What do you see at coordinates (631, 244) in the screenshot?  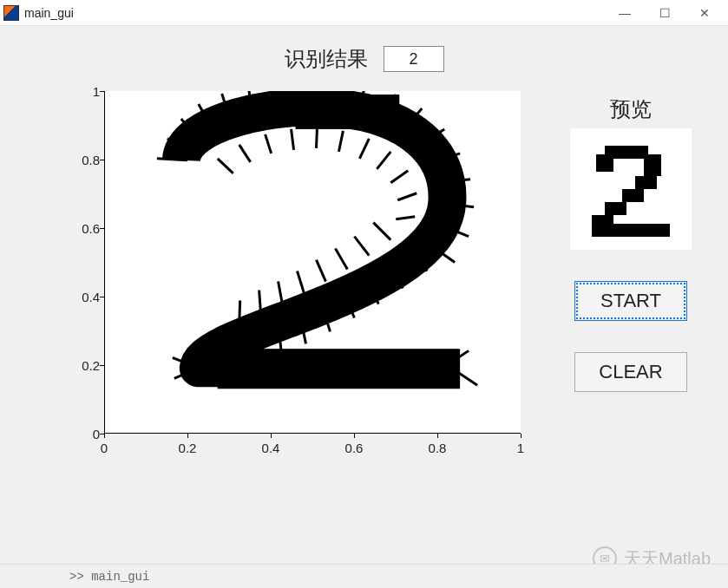 I see `right-panel: 预览 START CLEAR` at bounding box center [631, 244].